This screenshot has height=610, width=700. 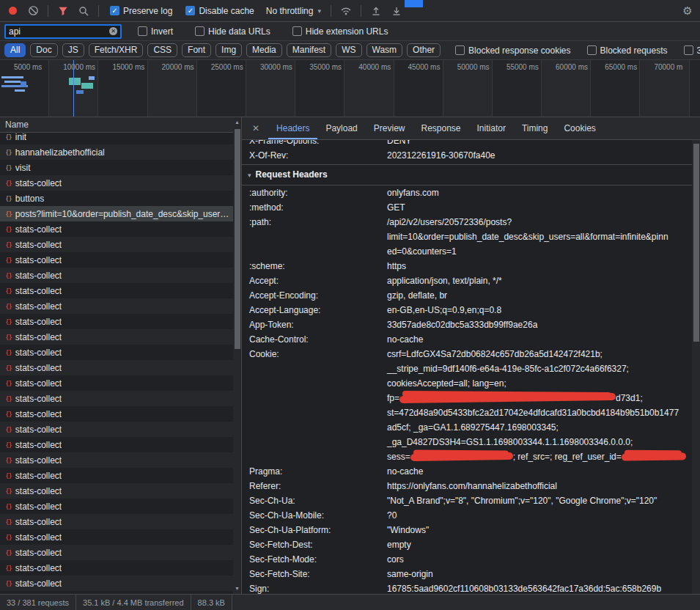 I want to click on header-row: Accept-Language:en-GB,en-US;q=0.9,en;q=0…, so click(x=467, y=310).